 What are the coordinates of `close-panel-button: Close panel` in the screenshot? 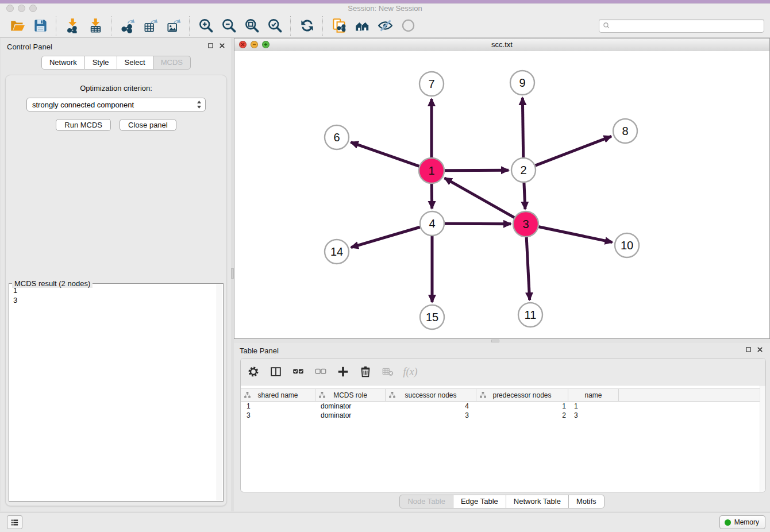 It's located at (148, 125).